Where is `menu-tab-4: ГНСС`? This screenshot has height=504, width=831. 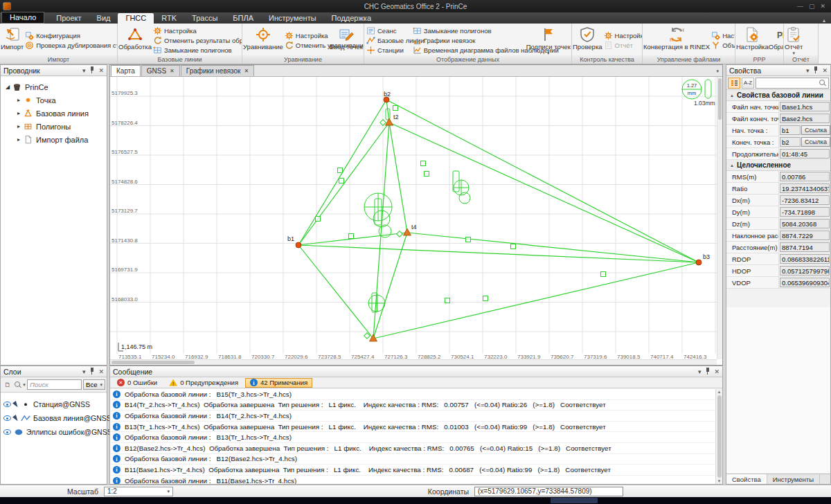 menu-tab-4: ГНСС is located at coordinates (136, 18).